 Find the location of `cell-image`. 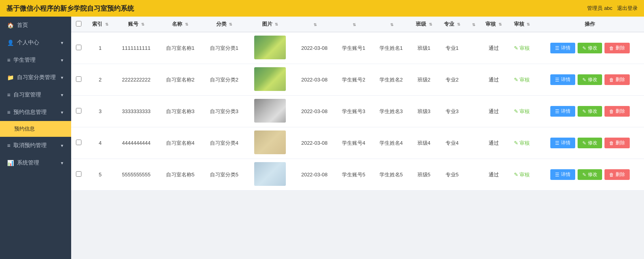

cell-image is located at coordinates (270, 112).